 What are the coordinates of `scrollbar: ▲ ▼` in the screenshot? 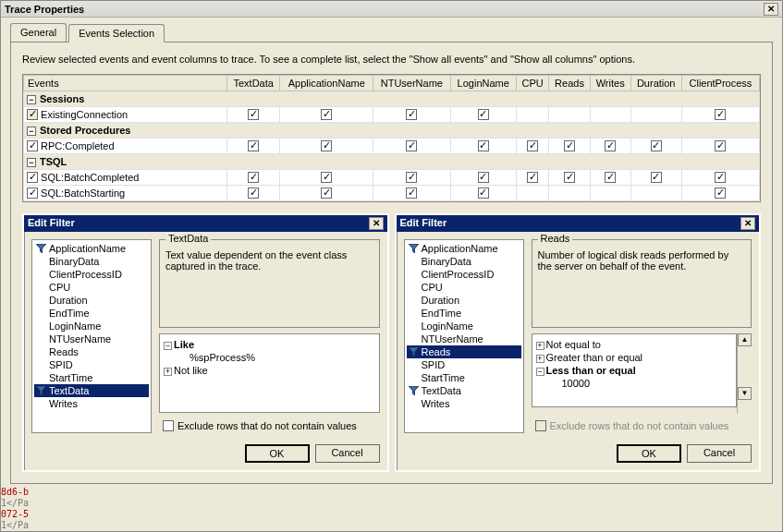 It's located at (744, 373).